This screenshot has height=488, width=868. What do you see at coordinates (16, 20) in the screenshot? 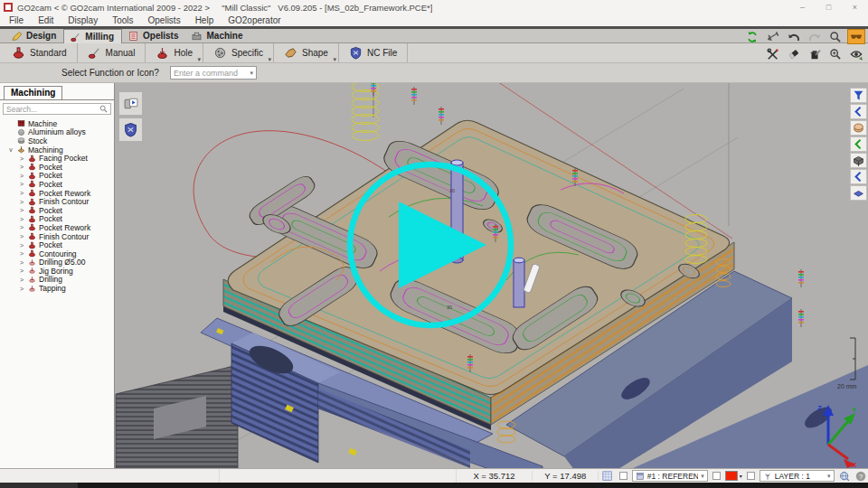
I see `menu-item: File` at bounding box center [16, 20].